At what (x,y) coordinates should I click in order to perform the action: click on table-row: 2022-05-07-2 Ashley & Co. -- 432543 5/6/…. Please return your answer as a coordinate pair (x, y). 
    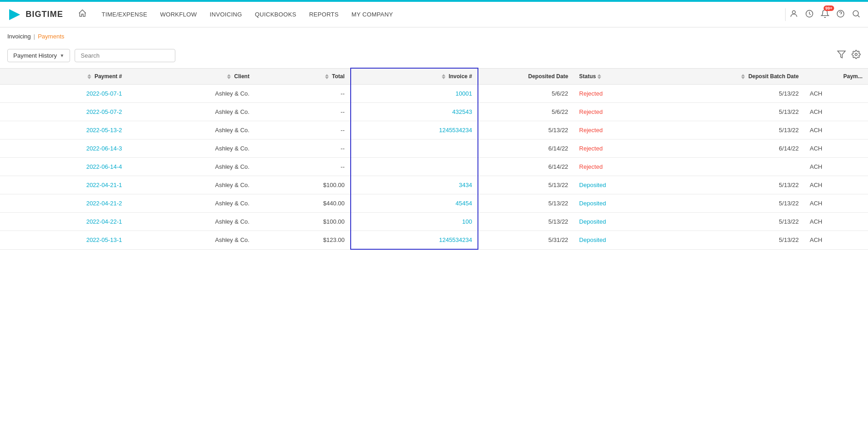
    Looking at the image, I should click on (434, 112).